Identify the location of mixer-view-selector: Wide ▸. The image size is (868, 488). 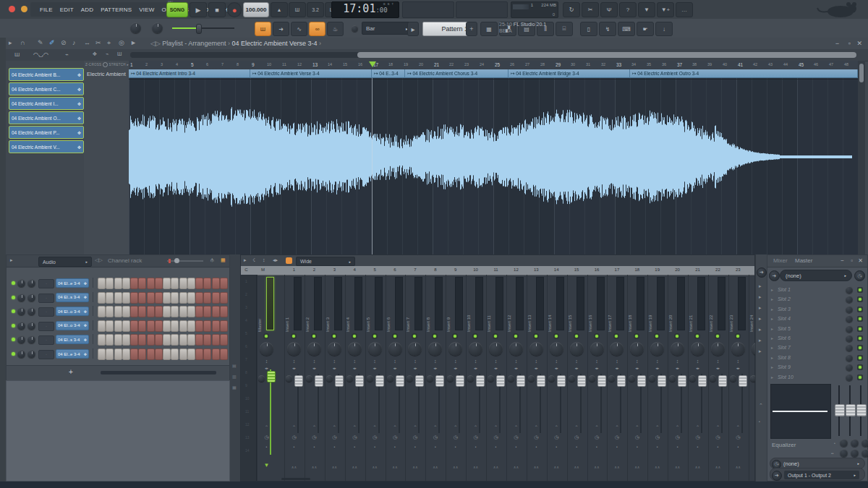
(326, 262).